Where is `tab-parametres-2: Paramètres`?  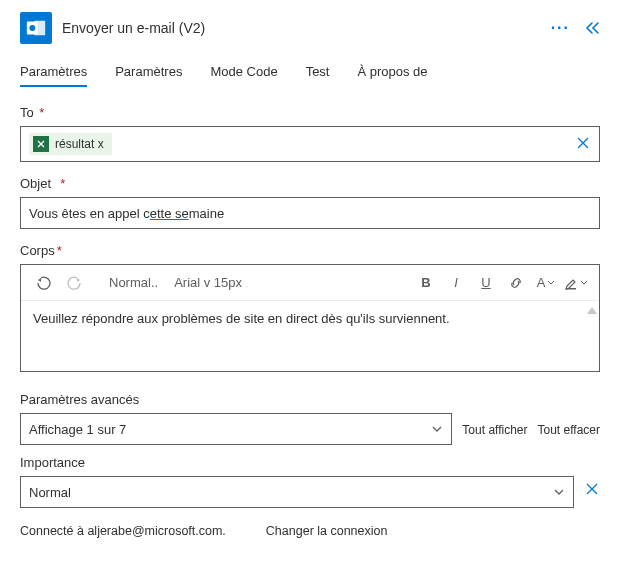 tab-parametres-2: Paramètres is located at coordinates (148, 76).